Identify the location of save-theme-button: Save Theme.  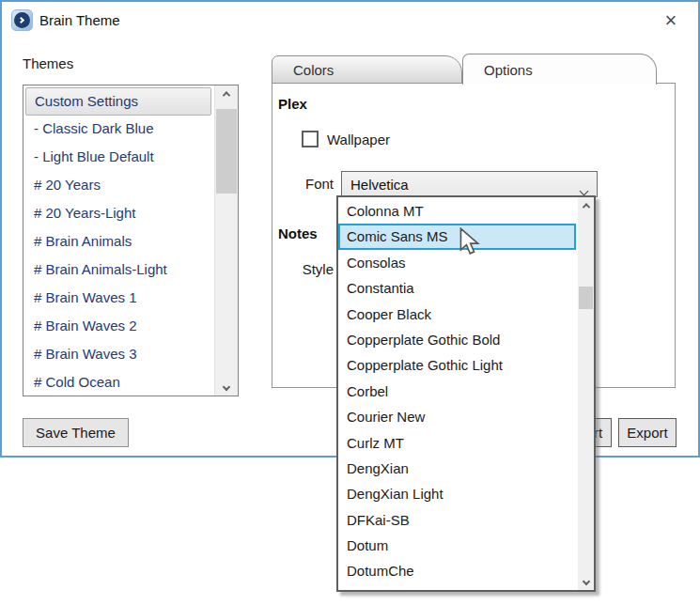
(75, 432).